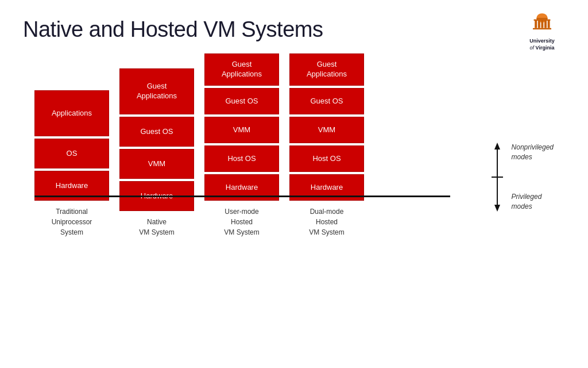  What do you see at coordinates (542, 23) in the screenshot?
I see `uva-building-icon` at bounding box center [542, 23].